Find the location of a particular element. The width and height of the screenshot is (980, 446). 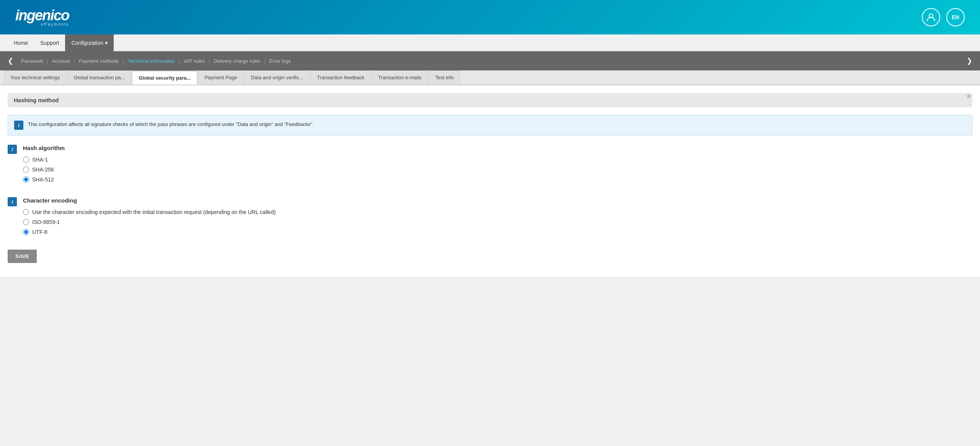

radio-utf8-input is located at coordinates (26, 232).